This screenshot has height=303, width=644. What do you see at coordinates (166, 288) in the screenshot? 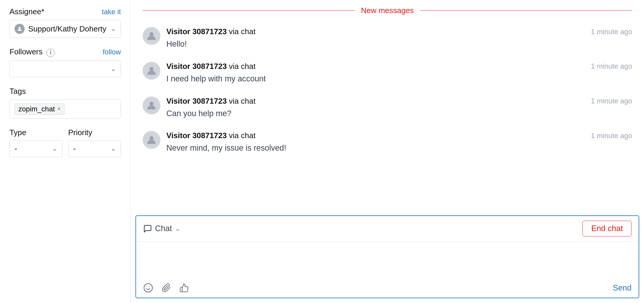
I see `attachment-icon` at bounding box center [166, 288].